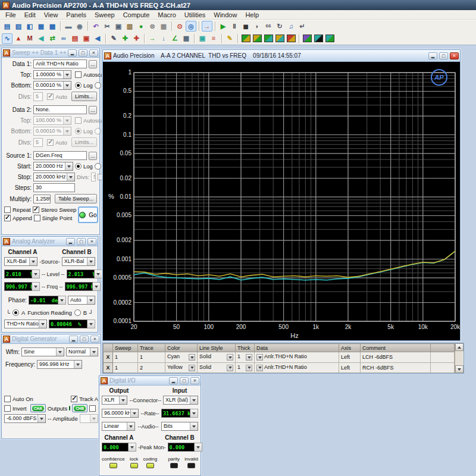 This screenshot has width=476, height=476. What do you see at coordinates (60, 109) in the screenshot?
I see `data2-input: None.` at bounding box center [60, 109].